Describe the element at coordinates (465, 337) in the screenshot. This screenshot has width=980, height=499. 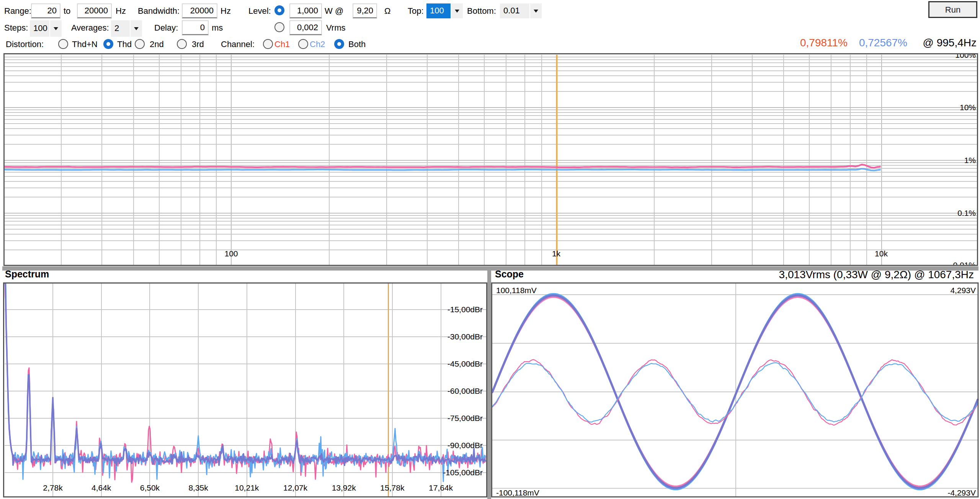
I see `svg-text: -30,00dBr` at that location.